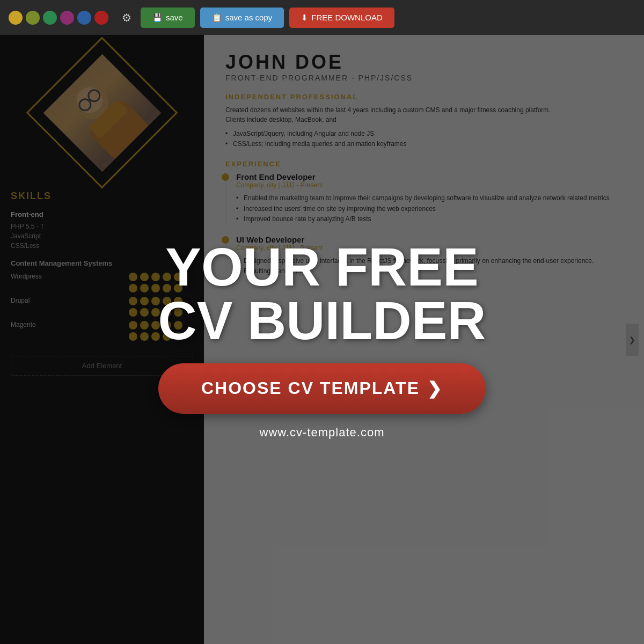 The image size is (644, 644). What do you see at coordinates (16, 18) in the screenshot?
I see `color-yellow` at bounding box center [16, 18].